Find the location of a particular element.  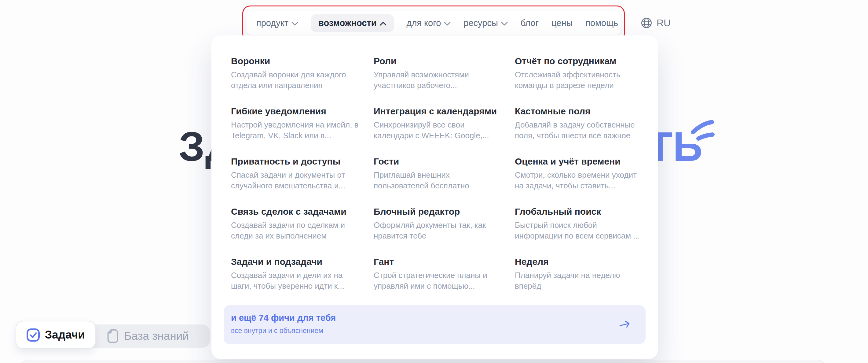

menu-item-title: Роли is located at coordinates (444, 61).